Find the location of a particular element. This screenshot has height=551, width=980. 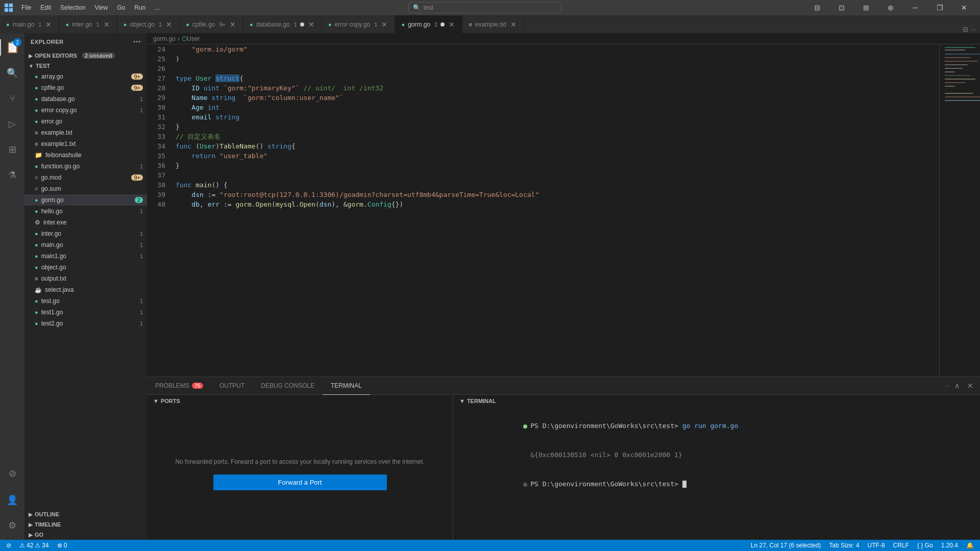

sidebar-item-hello-go: ● hello.go 1 is located at coordinates (86, 211).